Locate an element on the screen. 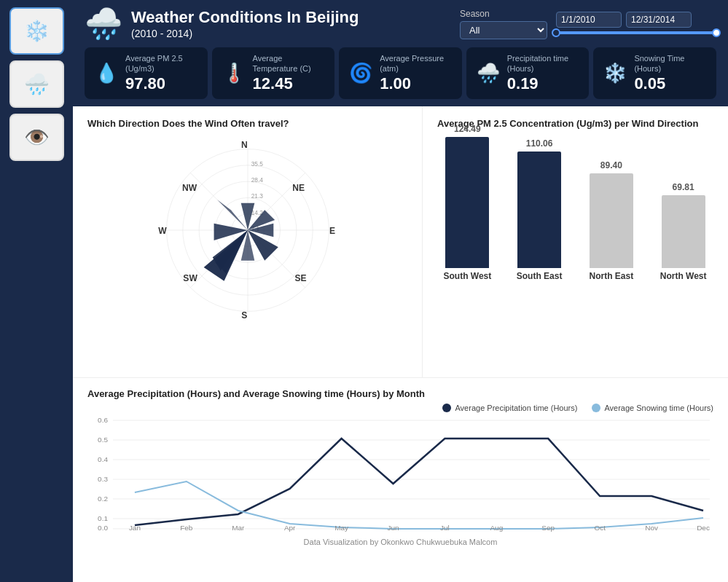  pm-bar-chart: 124.49 South West 110.06 South East 89.4… is located at coordinates (576, 223).